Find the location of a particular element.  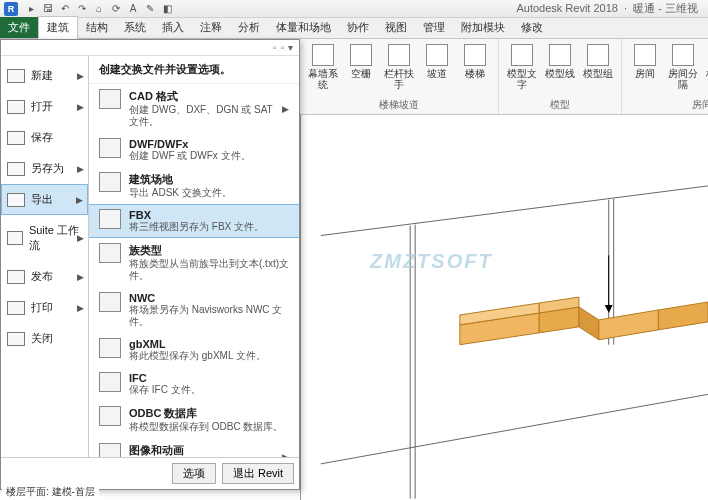

tab-systems: 系统 is located at coordinates (135, 28).